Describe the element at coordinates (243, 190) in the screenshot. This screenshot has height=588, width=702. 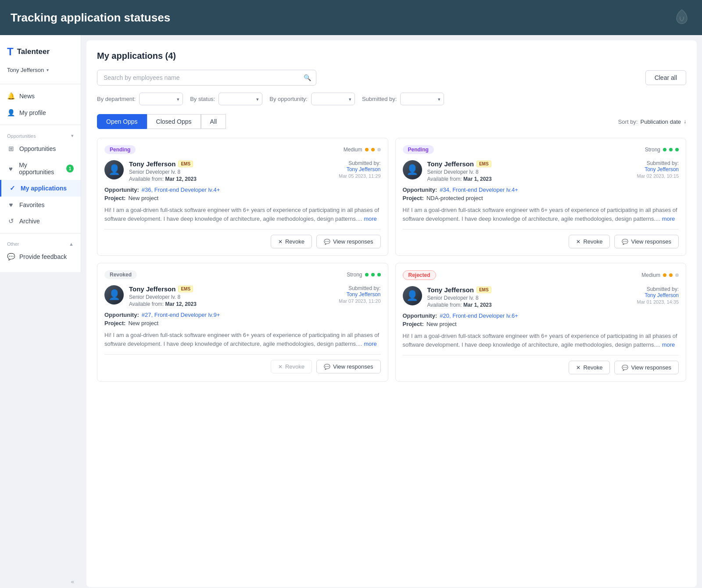
I see `card-1-opportunity-row: Opportunity: #36, Front-end Developer lv…` at that location.